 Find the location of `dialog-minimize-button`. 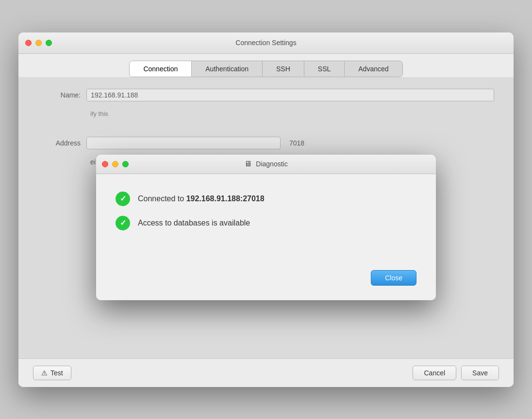

dialog-minimize-button is located at coordinates (116, 164).